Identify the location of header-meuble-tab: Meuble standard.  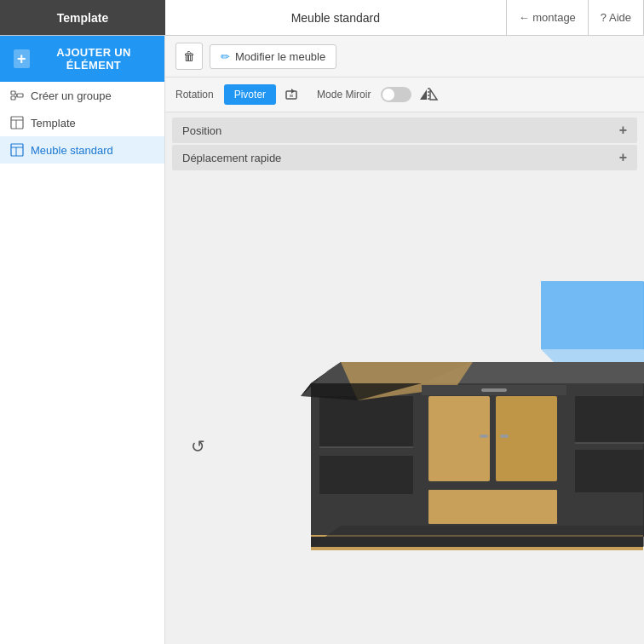
(336, 17).